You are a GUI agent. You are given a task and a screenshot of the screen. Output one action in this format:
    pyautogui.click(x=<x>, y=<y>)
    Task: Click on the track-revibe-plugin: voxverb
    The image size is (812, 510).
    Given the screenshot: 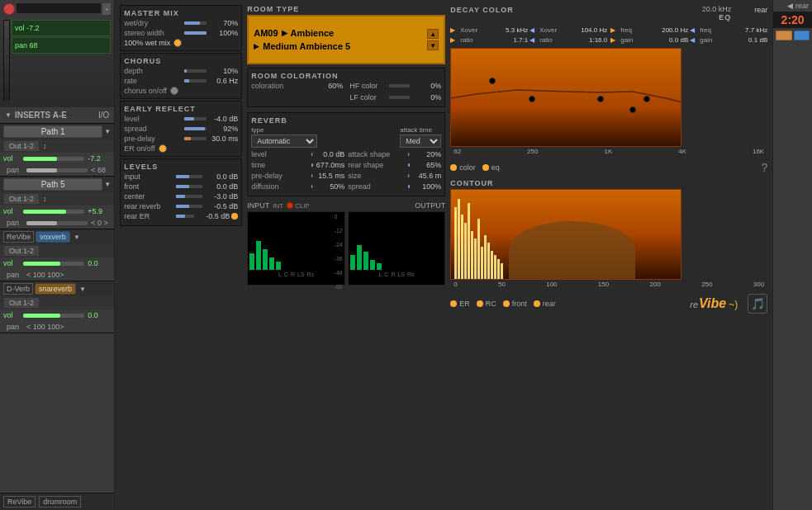 What is the action you would take?
    pyautogui.click(x=53, y=237)
    